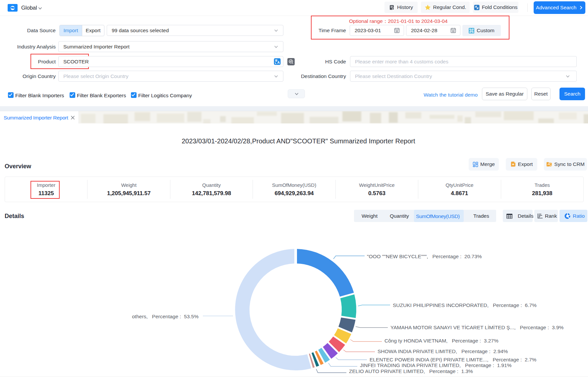 Image resolution: width=588 pixels, height=378 pixels. Describe the element at coordinates (436, 365) in the screenshot. I see `svg-text:JINFEI TRADING INDIA PRIVATE L: JINFEI TRADING INDIA PRIVATE LIMITED, Pe…` at that location.